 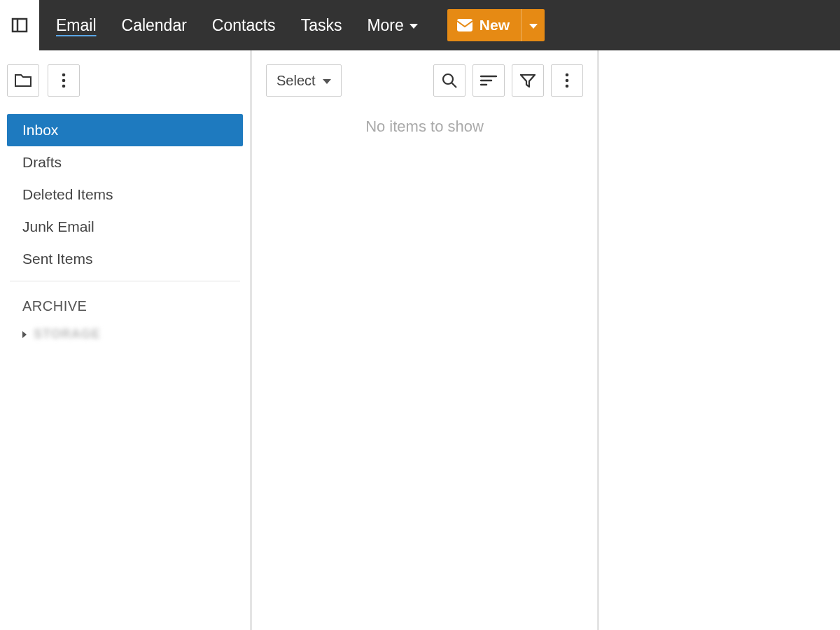 What do you see at coordinates (154, 25) in the screenshot?
I see `nav-calendar: Calendar` at bounding box center [154, 25].